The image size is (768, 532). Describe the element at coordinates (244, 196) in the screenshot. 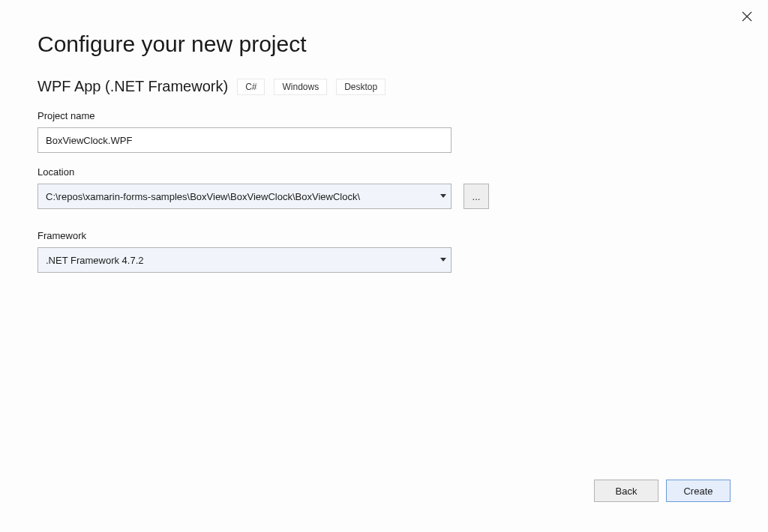

I see `location-combobox: C:\repos\xamarin-forms-samples\BoxView\B…` at that location.